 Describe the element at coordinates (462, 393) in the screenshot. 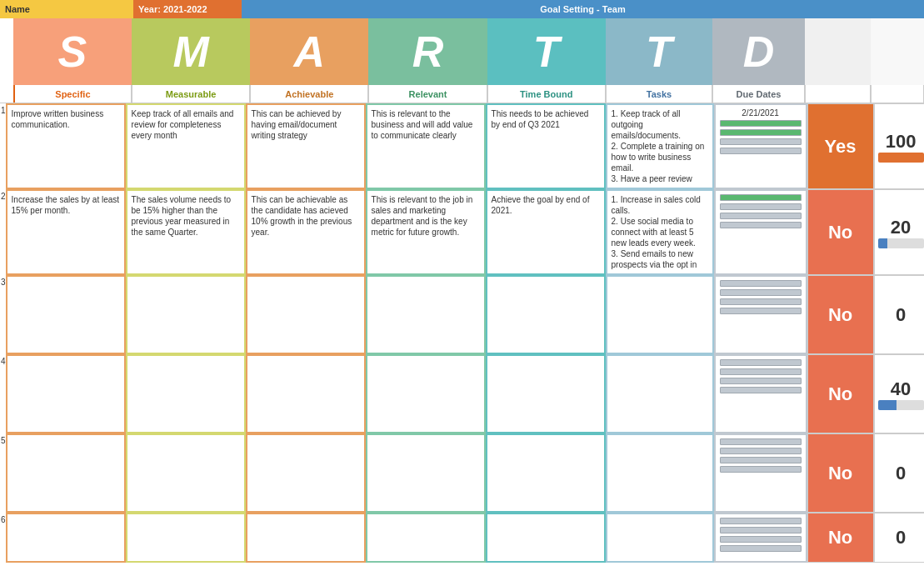

I see `data-section-4: 4No40` at that location.